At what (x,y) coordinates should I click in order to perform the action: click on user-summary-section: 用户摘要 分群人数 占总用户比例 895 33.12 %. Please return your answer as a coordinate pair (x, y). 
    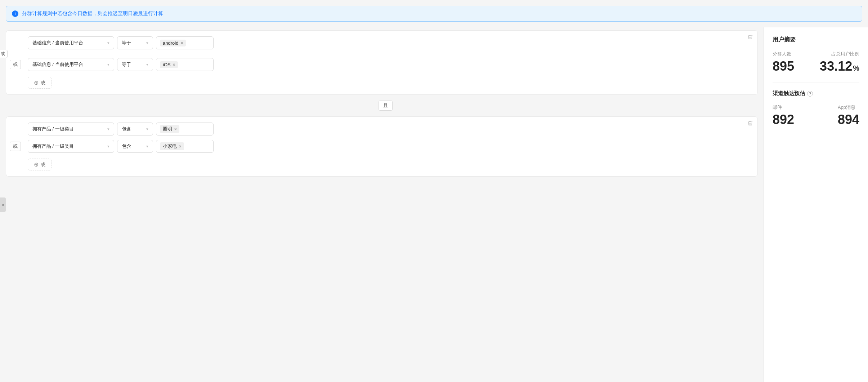
    Looking at the image, I should click on (816, 55).